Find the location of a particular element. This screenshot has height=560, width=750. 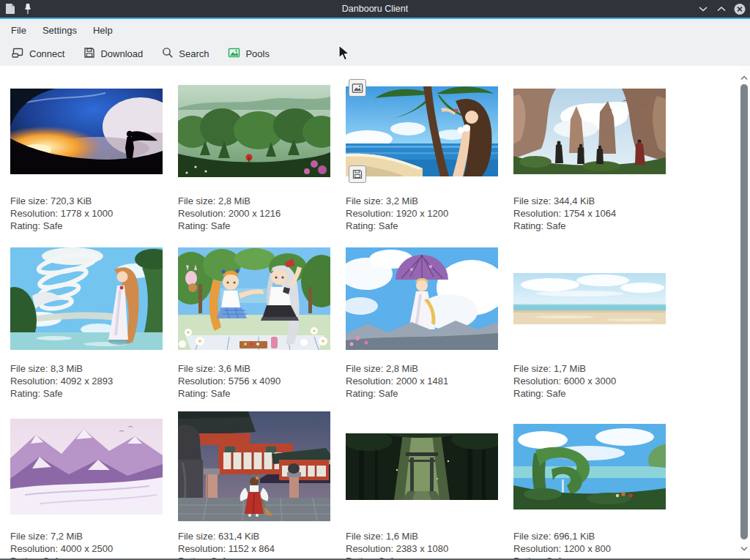

connect-icon is located at coordinates (18, 54).